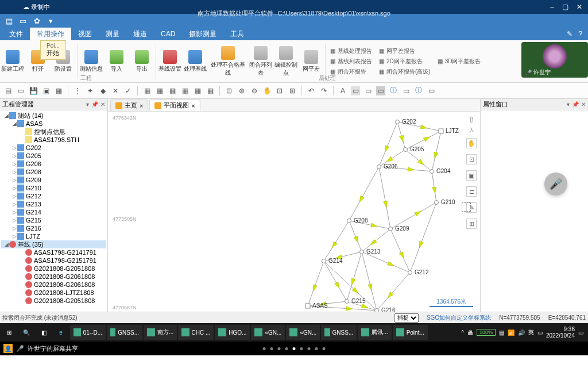 This screenshot has height=368, width=588. What do you see at coordinates (54, 252) in the screenshot?
I see `tree-row: ASAS1798-G2141791` at bounding box center [54, 252].